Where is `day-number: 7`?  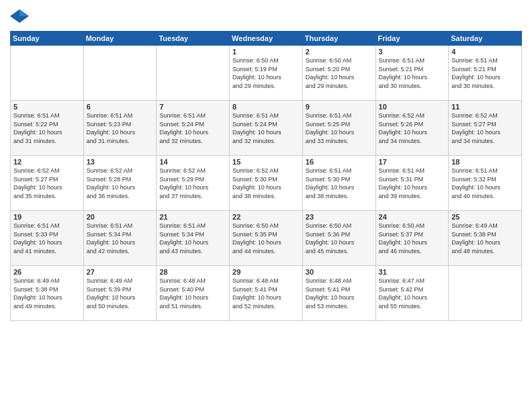 day-number: 7 is located at coordinates (193, 107).